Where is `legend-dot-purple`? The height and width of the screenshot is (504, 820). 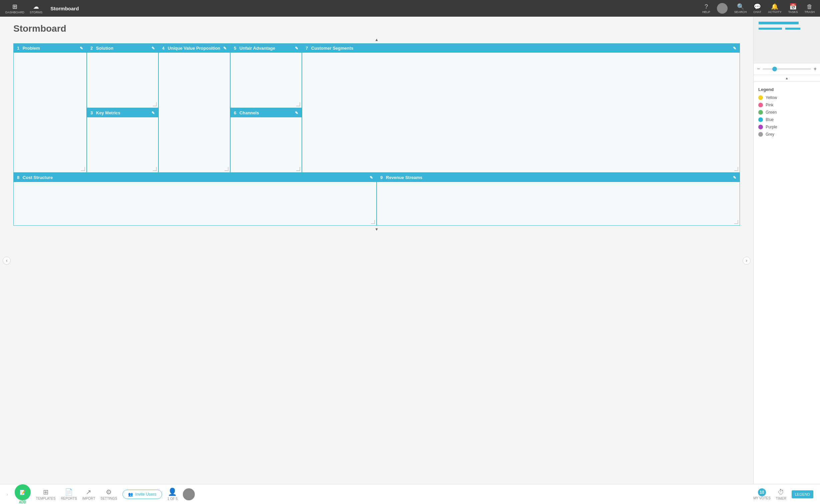
legend-dot-purple is located at coordinates (761, 127).